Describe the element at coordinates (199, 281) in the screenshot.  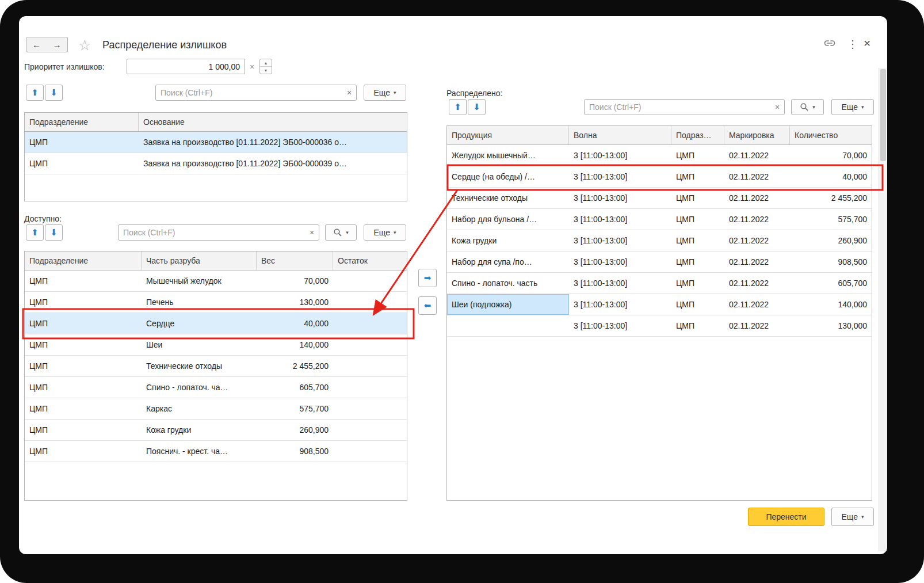
I see `cell-part: Мышечный желудок` at that location.